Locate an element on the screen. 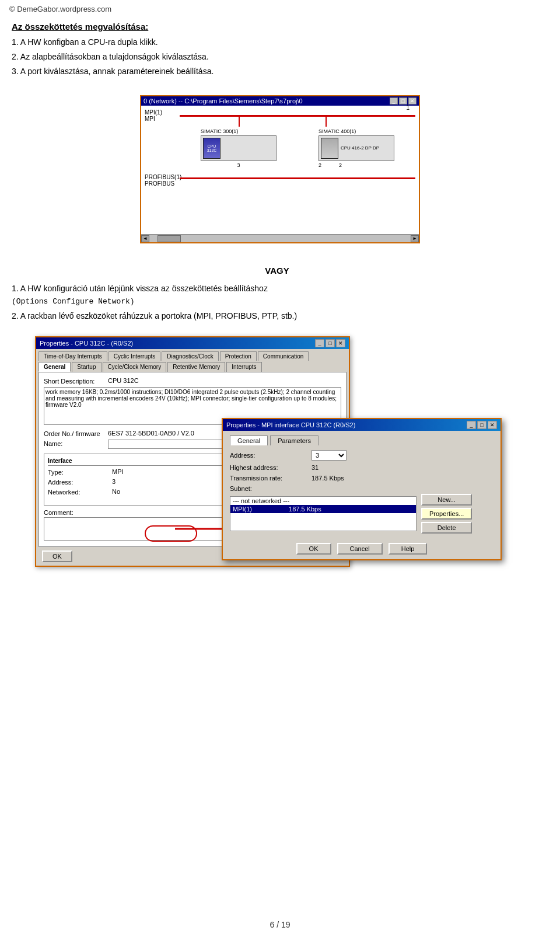  mpi-transmission-label: Transmission rate: is located at coordinates (271, 478).